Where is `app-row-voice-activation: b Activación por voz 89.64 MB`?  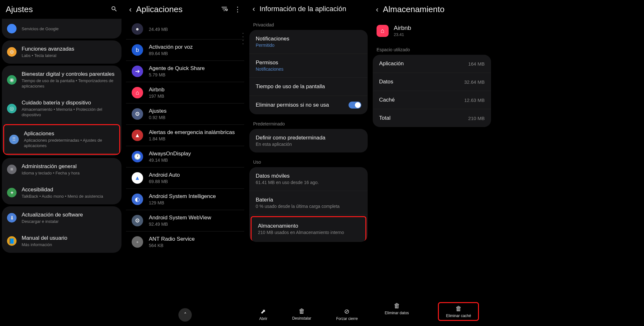
app-row-voice-activation: b Activación por voz 89.64 MB is located at coordinates (185, 50).